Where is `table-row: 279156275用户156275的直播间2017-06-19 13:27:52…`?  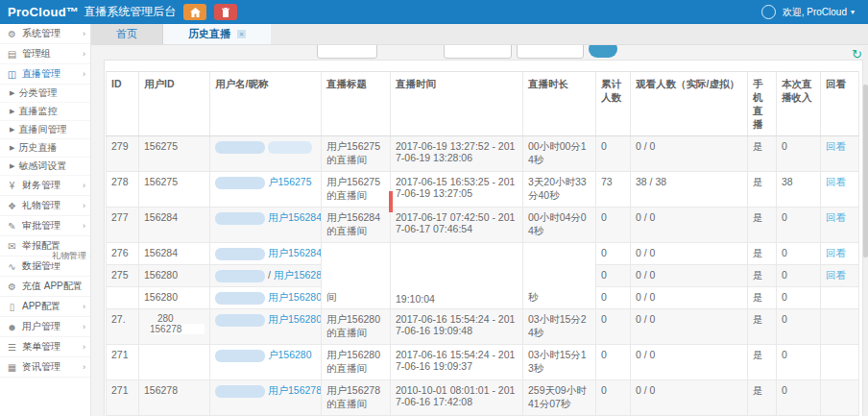 table-row: 279156275用户156275的直播间2017-06-19 13:27:52… is located at coordinates (483, 154).